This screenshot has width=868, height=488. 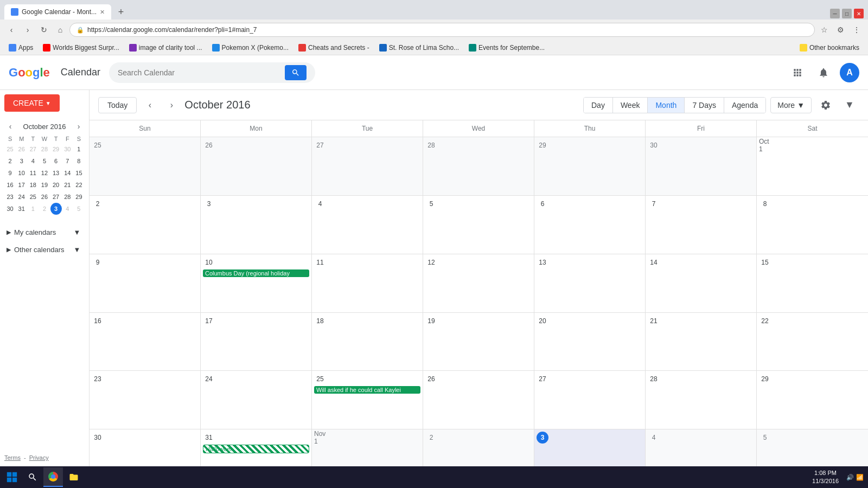 What do you see at coordinates (145, 224) in the screenshot?
I see `cal-cell-oct2: 2` at bounding box center [145, 224].